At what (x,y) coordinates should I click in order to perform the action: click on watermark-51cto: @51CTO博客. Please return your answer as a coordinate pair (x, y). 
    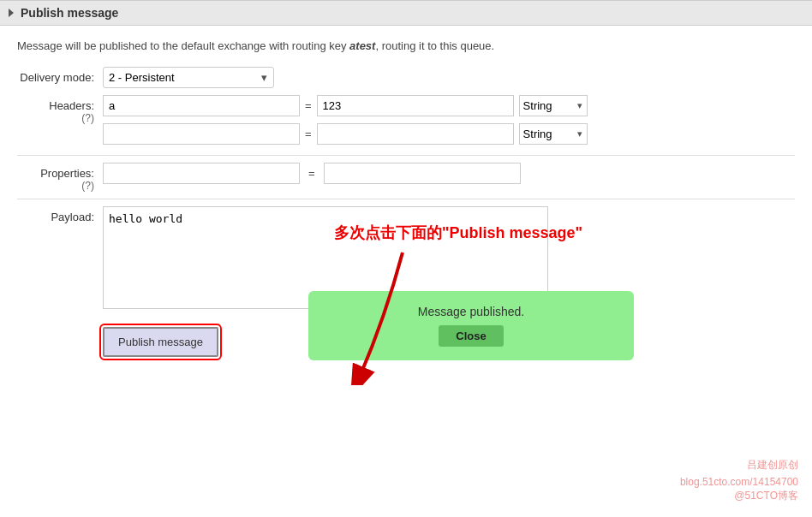
    Looking at the image, I should click on (766, 496).